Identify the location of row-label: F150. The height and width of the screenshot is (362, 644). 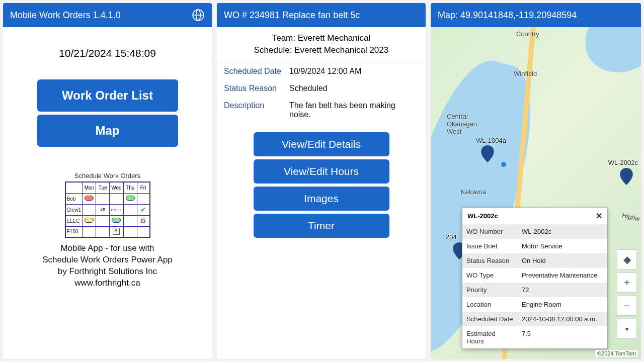
(74, 232).